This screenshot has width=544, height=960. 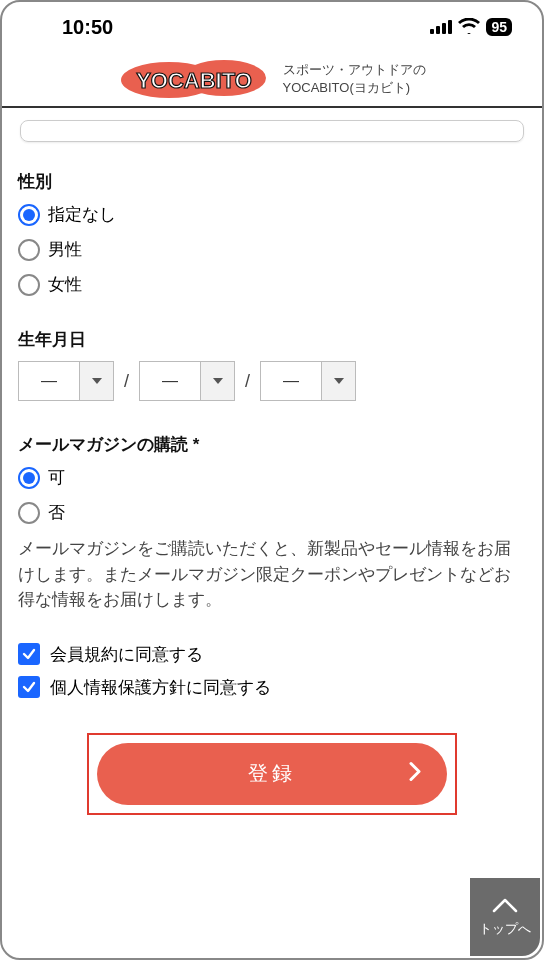 What do you see at coordinates (272, 214) in the screenshot?
I see `gender-option-none: 指定なし` at bounding box center [272, 214].